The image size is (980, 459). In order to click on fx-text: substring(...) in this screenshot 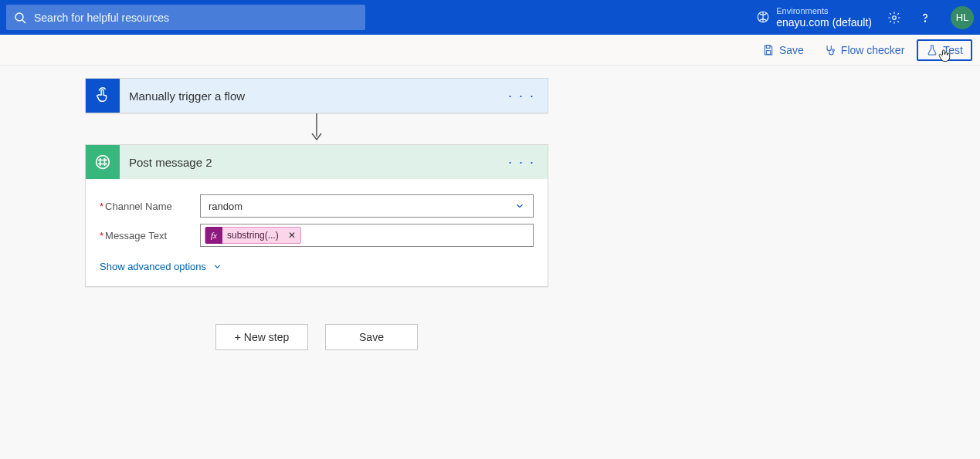, I will do `click(255, 235)`.